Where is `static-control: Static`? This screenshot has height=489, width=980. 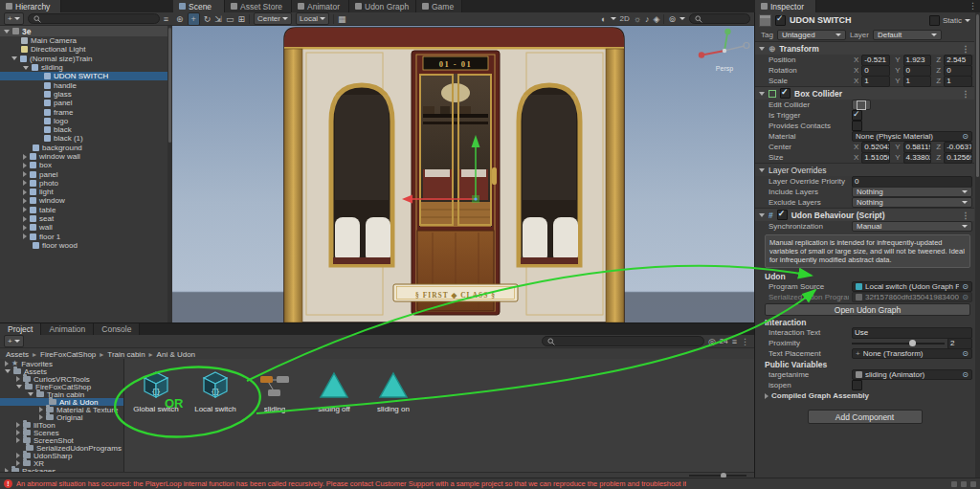
static-control: Static is located at coordinates (949, 21).